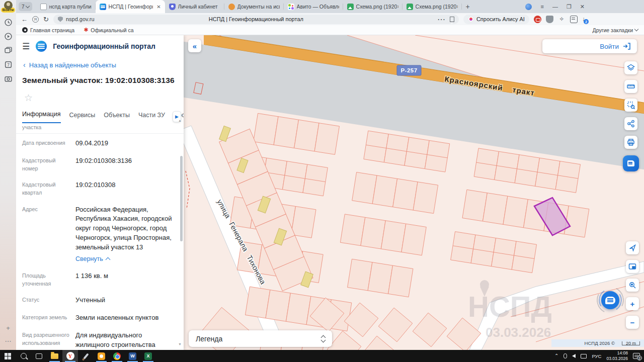 The width and height of the screenshot is (644, 362). I want to click on favorite-star-icon: ☆, so click(100, 95).